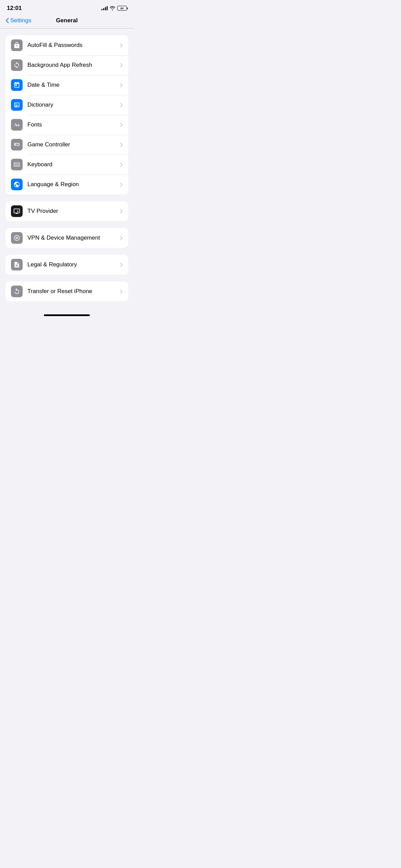  Describe the element at coordinates (105, 8) in the screenshot. I see `signal-icon` at that location.